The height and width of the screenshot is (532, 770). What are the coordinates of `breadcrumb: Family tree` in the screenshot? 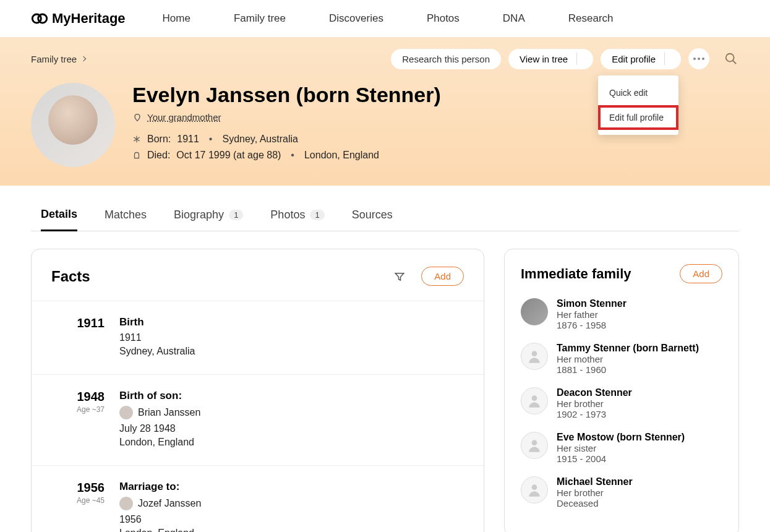 It's located at (58, 59).